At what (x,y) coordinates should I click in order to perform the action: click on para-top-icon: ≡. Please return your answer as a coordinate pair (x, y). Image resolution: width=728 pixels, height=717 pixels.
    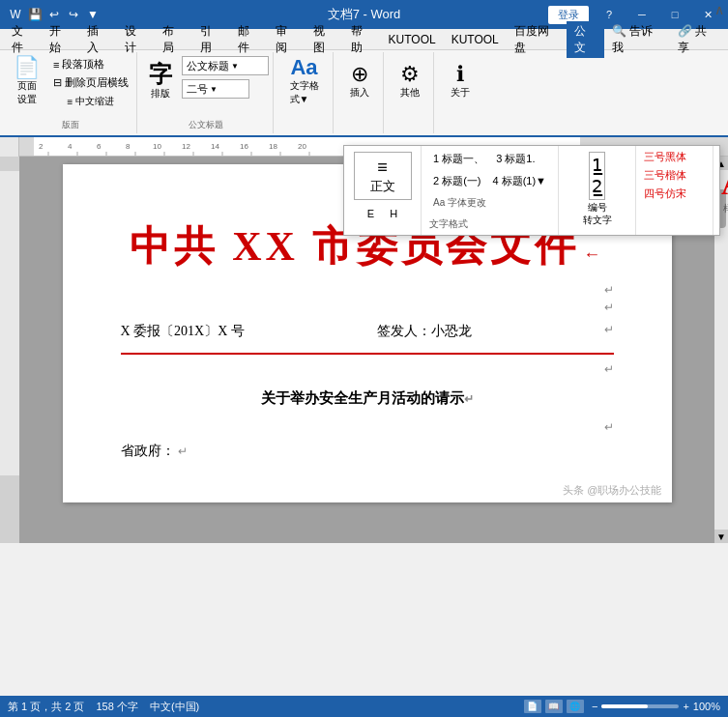
    Looking at the image, I should click on (56, 65).